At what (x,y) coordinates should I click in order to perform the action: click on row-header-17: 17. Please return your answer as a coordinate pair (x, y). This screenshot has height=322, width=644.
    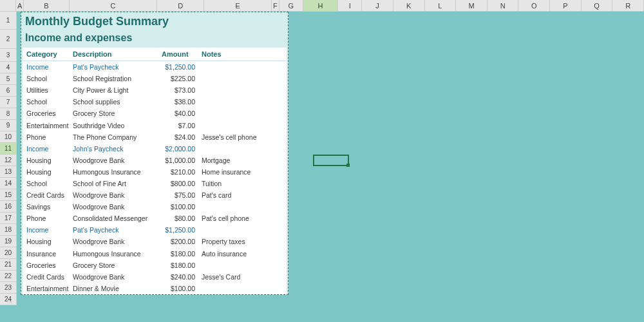
    Looking at the image, I should click on (8, 218).